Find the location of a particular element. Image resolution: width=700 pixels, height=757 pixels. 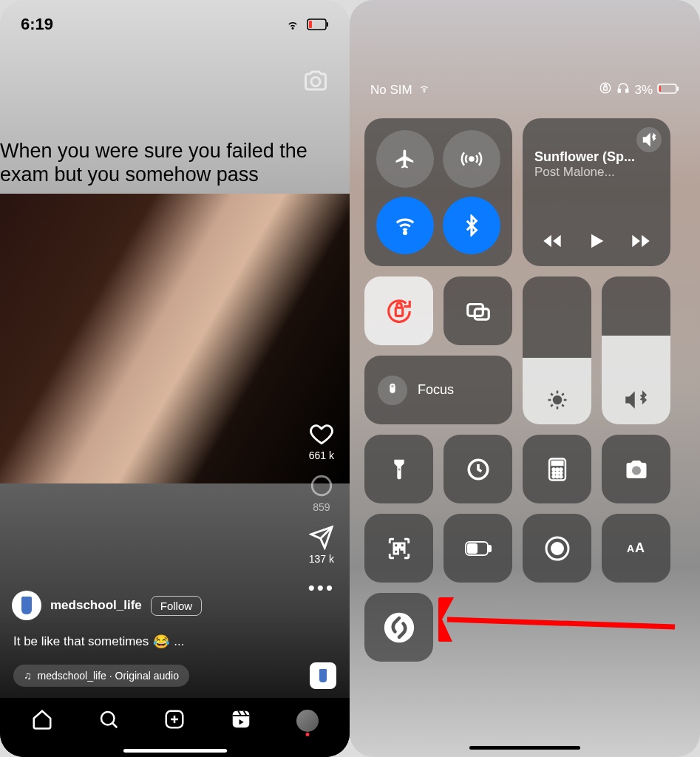

orientation-lock-status-icon is located at coordinates (605, 90).